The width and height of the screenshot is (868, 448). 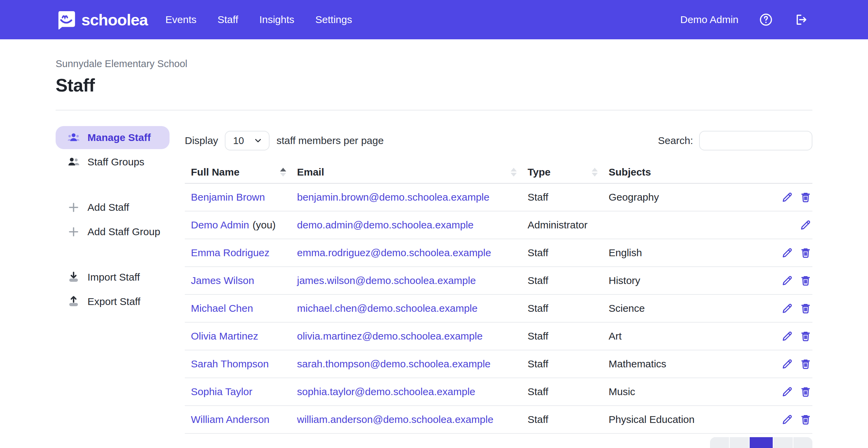 What do you see at coordinates (562, 172) in the screenshot?
I see `column-header-type: Type` at bounding box center [562, 172].